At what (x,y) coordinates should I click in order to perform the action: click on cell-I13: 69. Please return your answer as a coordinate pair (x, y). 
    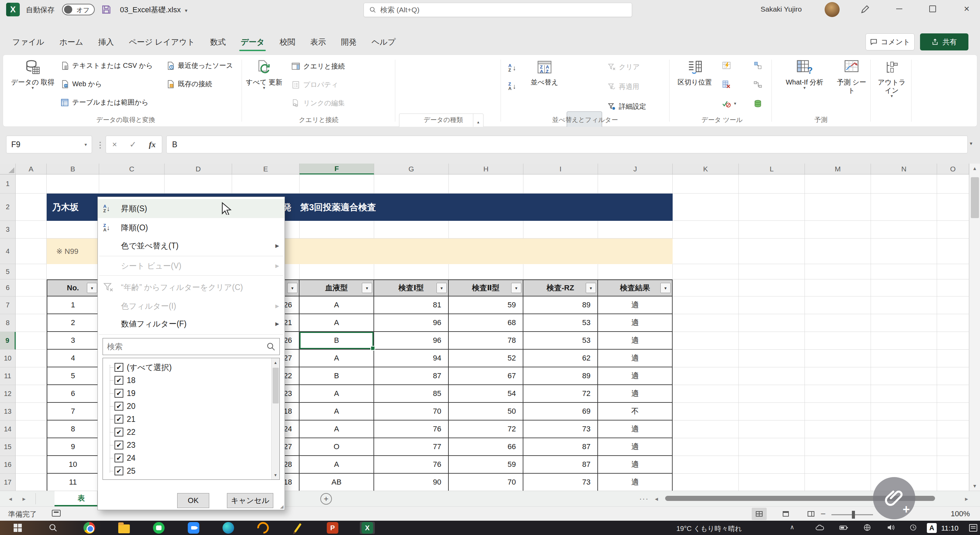
    Looking at the image, I should click on (561, 412).